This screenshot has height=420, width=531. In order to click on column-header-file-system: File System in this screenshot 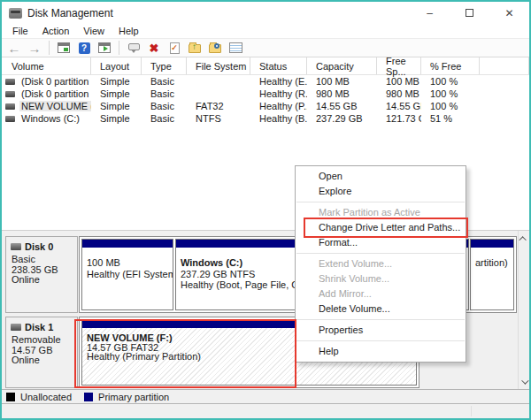, I will do `click(219, 65)`.